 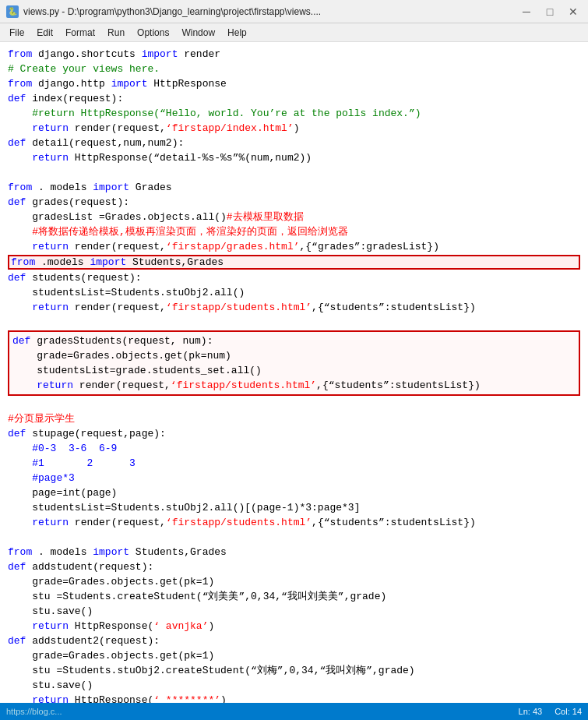 I want to click on code-line-35: def addstudent(request):, so click(x=294, y=567).